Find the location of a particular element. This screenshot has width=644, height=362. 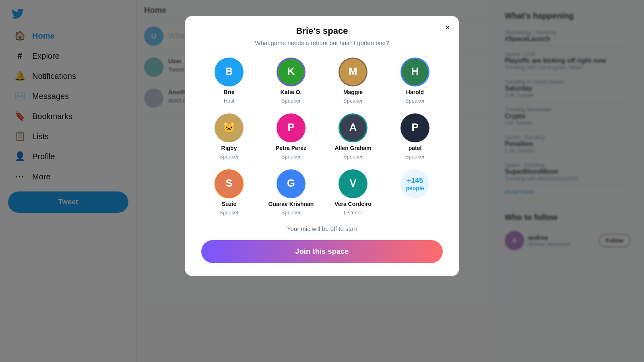

modal-title: Brie's space is located at coordinates (322, 31).